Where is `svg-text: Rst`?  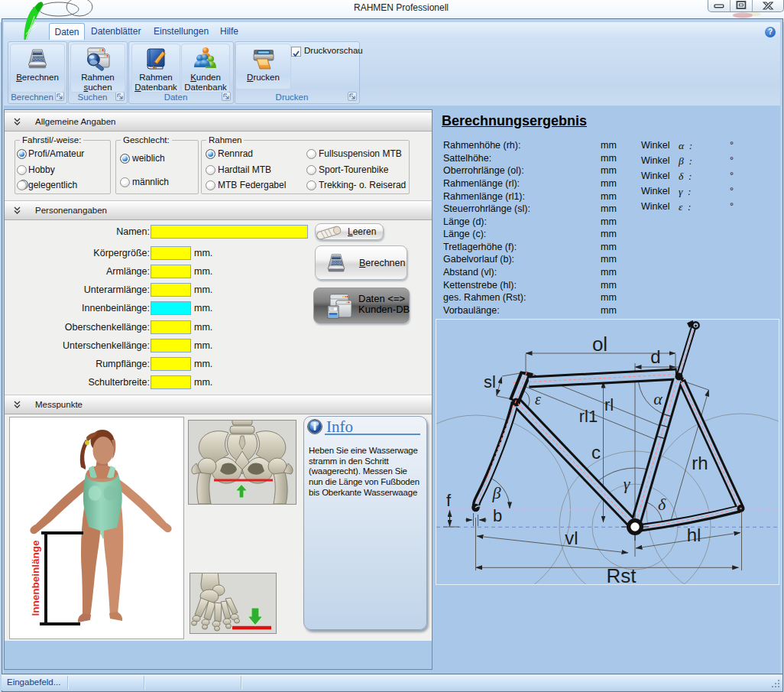 svg-text: Rst is located at coordinates (622, 574).